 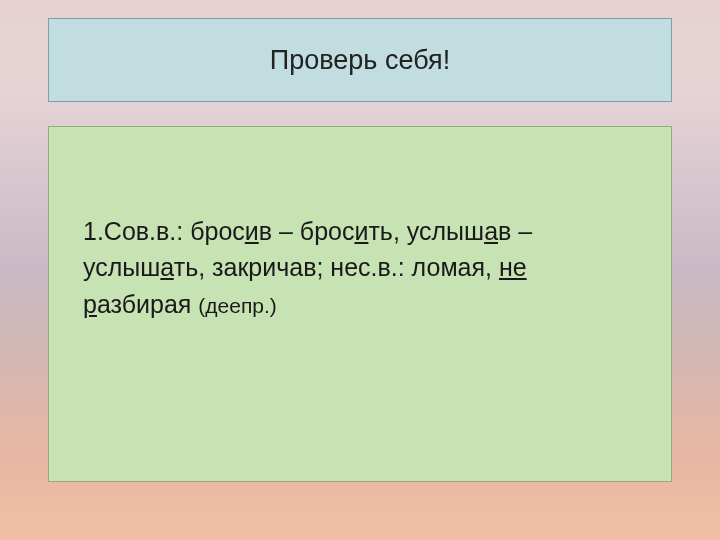 What do you see at coordinates (164, 231) in the screenshot?
I see `text-seg: 1.Сов.в.: брос` at bounding box center [164, 231].